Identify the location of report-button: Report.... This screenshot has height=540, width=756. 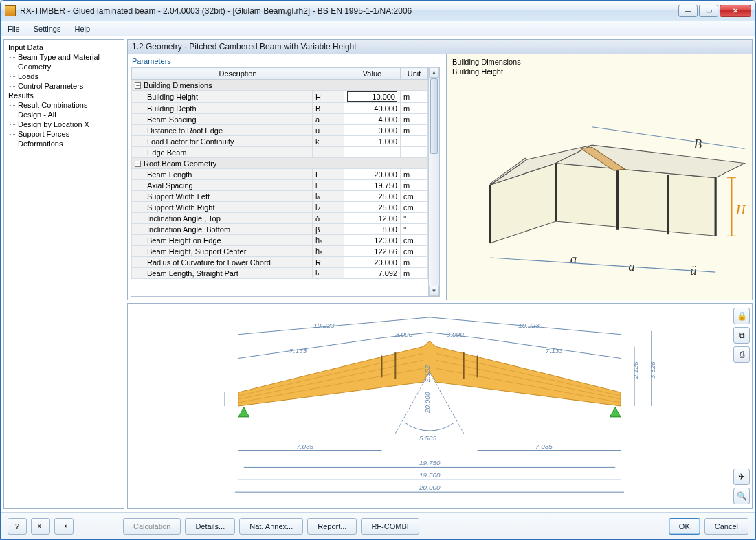
(332, 526).